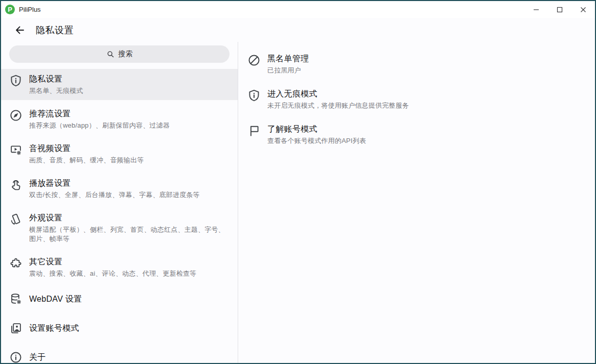 This screenshot has width=596, height=364. What do you see at coordinates (112, 274) in the screenshot?
I see `item-subtitle: 震动、搜索、收藏、ai、评论、动态、代理、更新检查等` at bounding box center [112, 274].